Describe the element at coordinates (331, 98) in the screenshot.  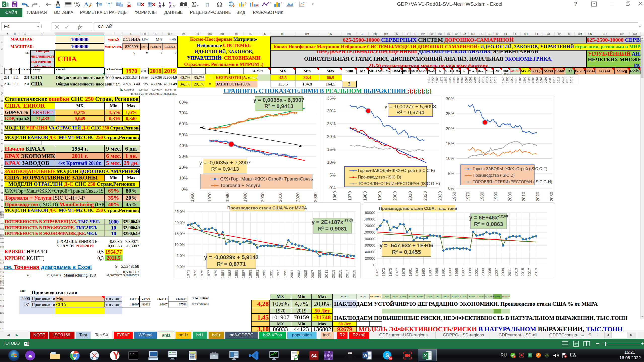
I see `svg-text: 35%` at that location.